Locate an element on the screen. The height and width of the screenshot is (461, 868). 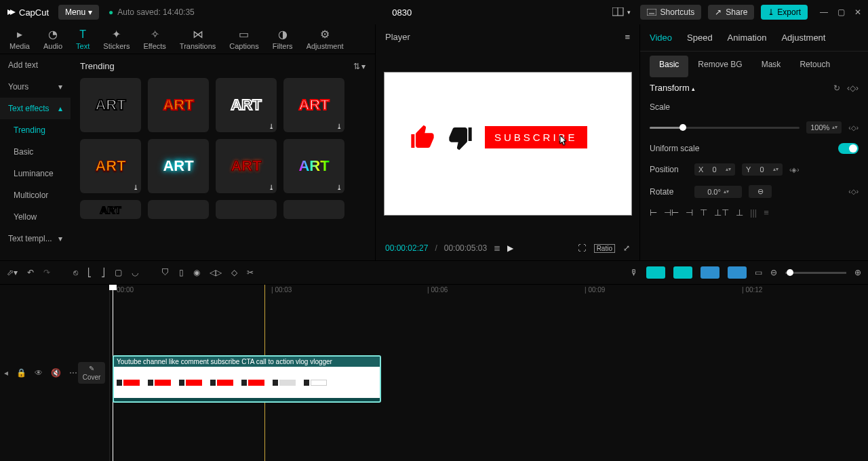
keyframe-icon: ‹◇› is located at coordinates (853, 88).